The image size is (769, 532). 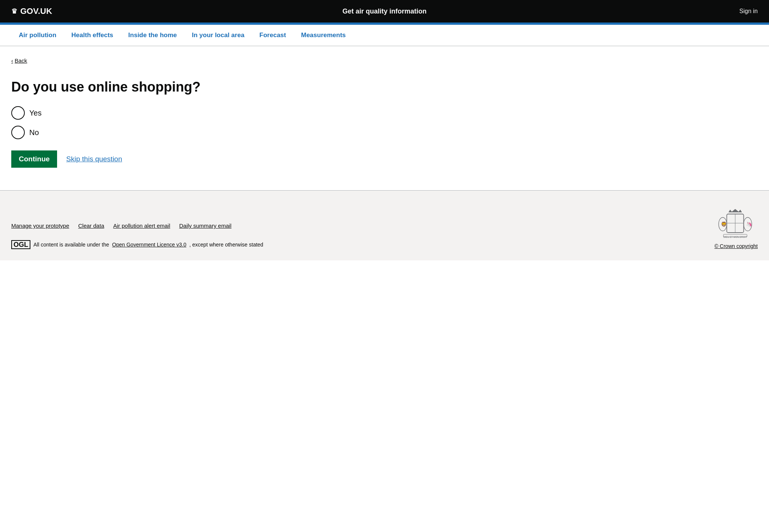 What do you see at coordinates (180, 123) in the screenshot?
I see `radio-group: Yes No` at bounding box center [180, 123].